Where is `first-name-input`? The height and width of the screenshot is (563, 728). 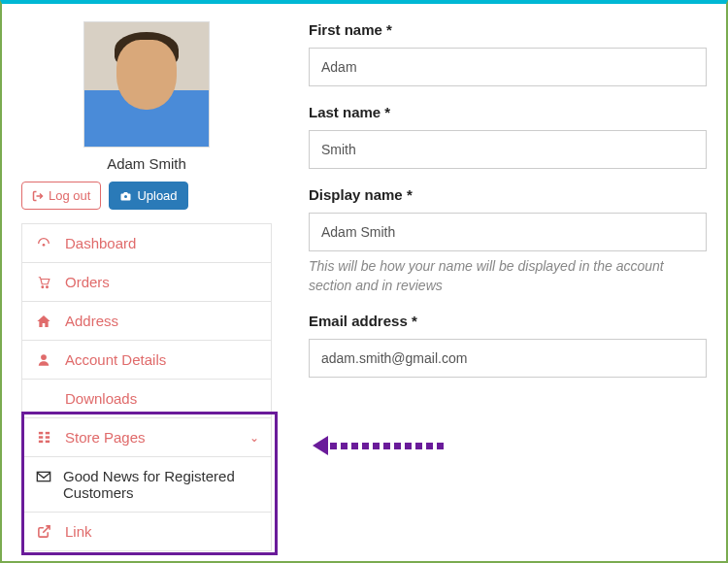
first-name-input is located at coordinates (508, 67).